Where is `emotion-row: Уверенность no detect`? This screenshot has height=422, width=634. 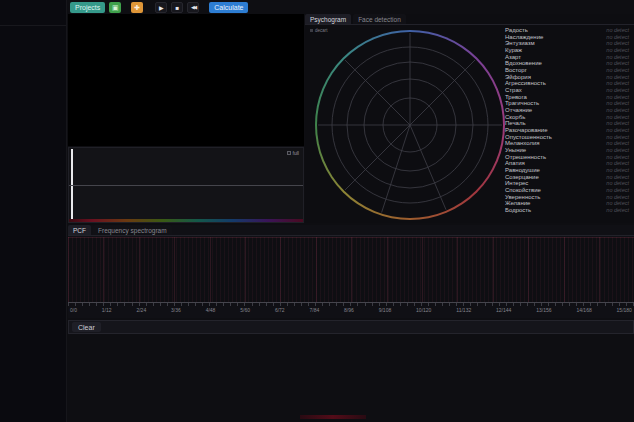
emotion-row: Уверенность no detect is located at coordinates (567, 198).